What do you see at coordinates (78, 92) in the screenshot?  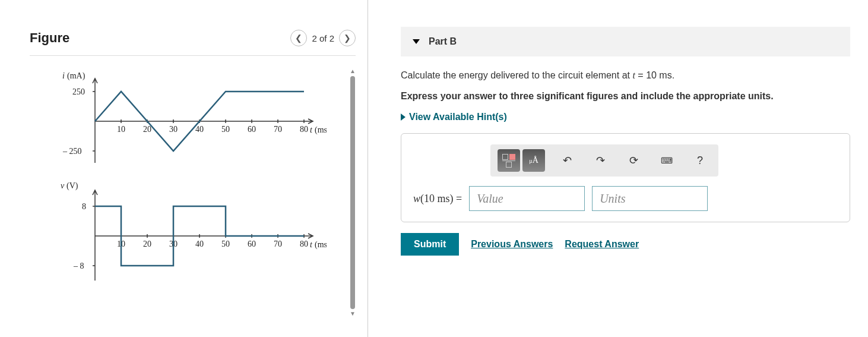 I see `svg-text: 250` at bounding box center [78, 92].